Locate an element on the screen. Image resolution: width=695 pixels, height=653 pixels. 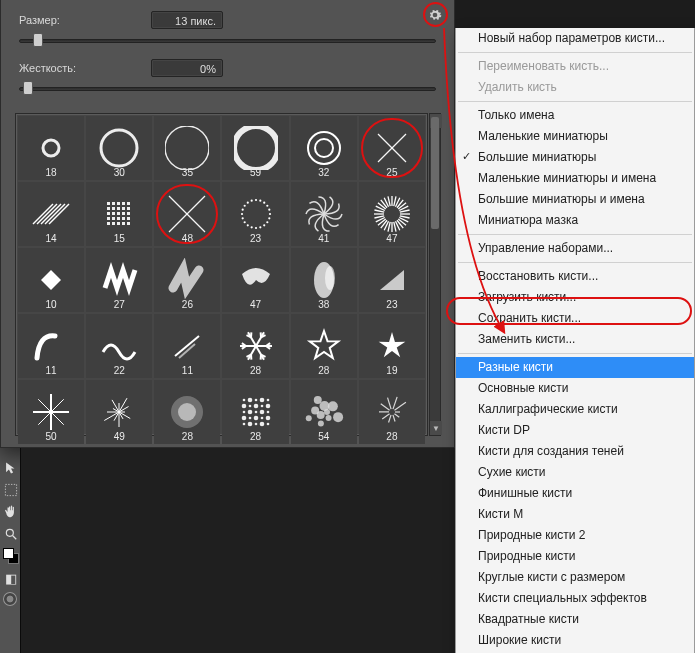
brush-thumbnail: 59 is located at coordinates (255, 148).